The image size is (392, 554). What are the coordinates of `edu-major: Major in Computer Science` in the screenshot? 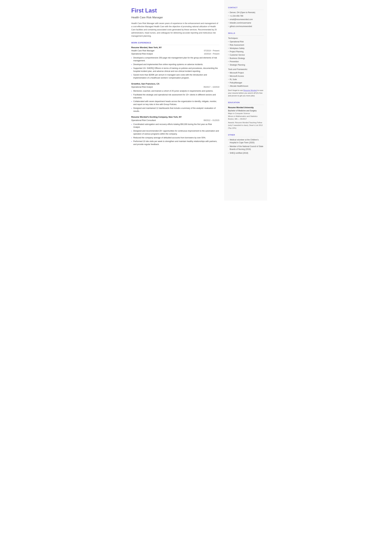 It's located at (246, 113).